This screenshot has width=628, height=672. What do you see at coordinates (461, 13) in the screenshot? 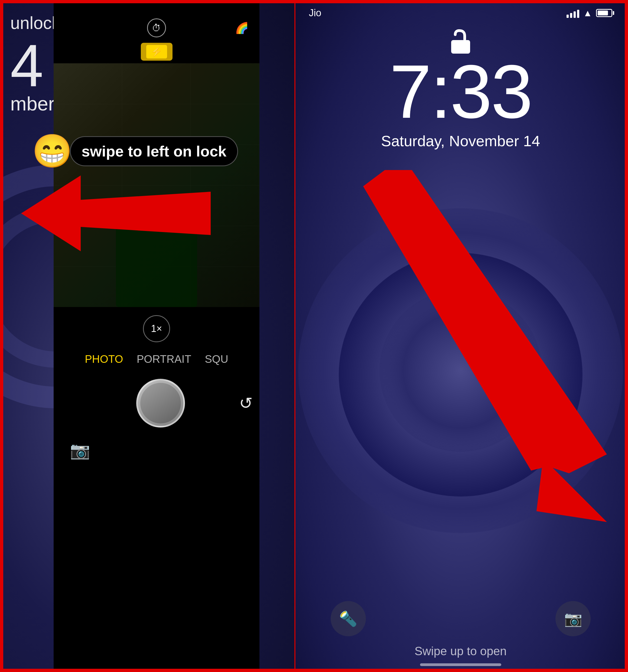
I see `right-status-bar: Jio ▲` at bounding box center [461, 13].